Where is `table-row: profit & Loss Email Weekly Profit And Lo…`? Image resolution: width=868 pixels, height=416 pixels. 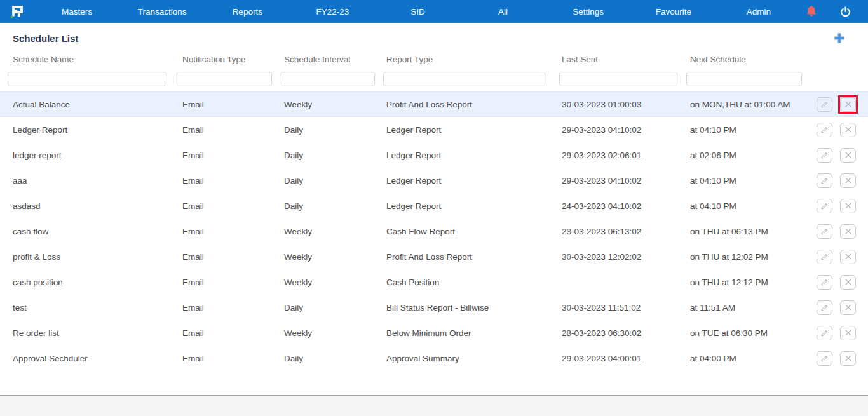
table-row: profit & Loss Email Weekly Profit And Lo… is located at coordinates (434, 257).